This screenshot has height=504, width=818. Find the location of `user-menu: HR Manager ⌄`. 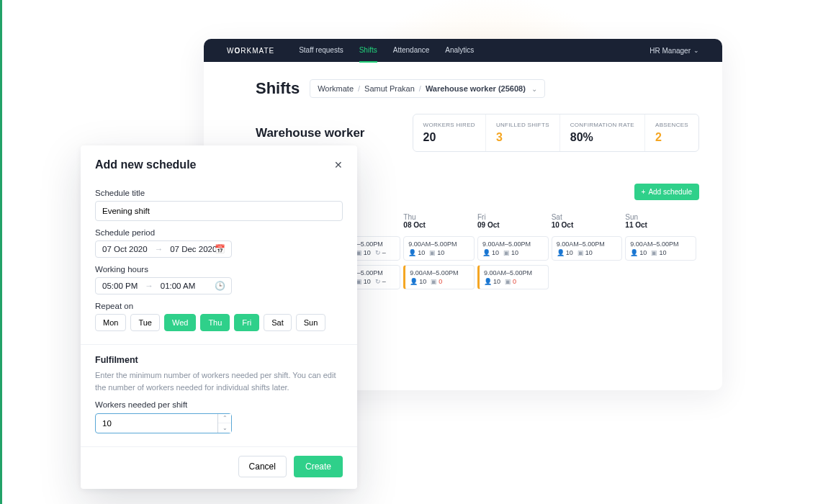

user-menu: HR Manager ⌄ is located at coordinates (674, 50).